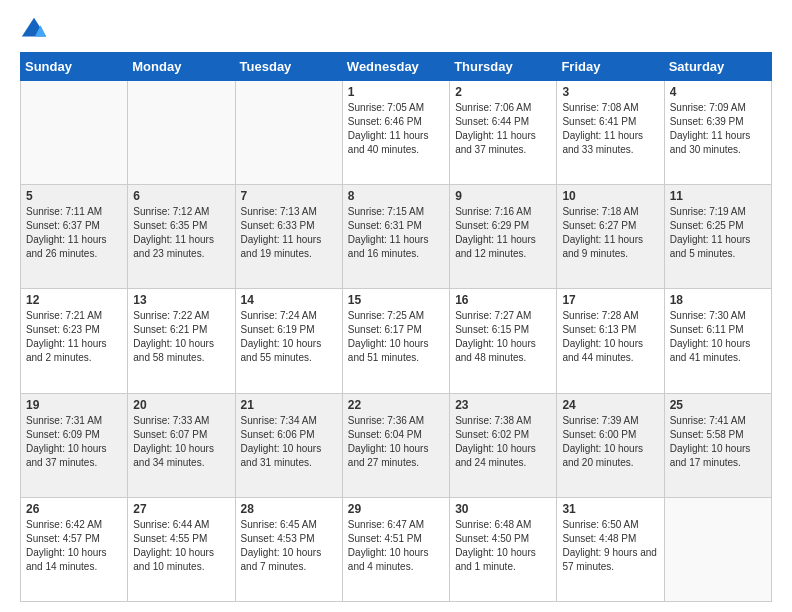 Image resolution: width=792 pixels, height=612 pixels. I want to click on day-number: 30, so click(503, 509).